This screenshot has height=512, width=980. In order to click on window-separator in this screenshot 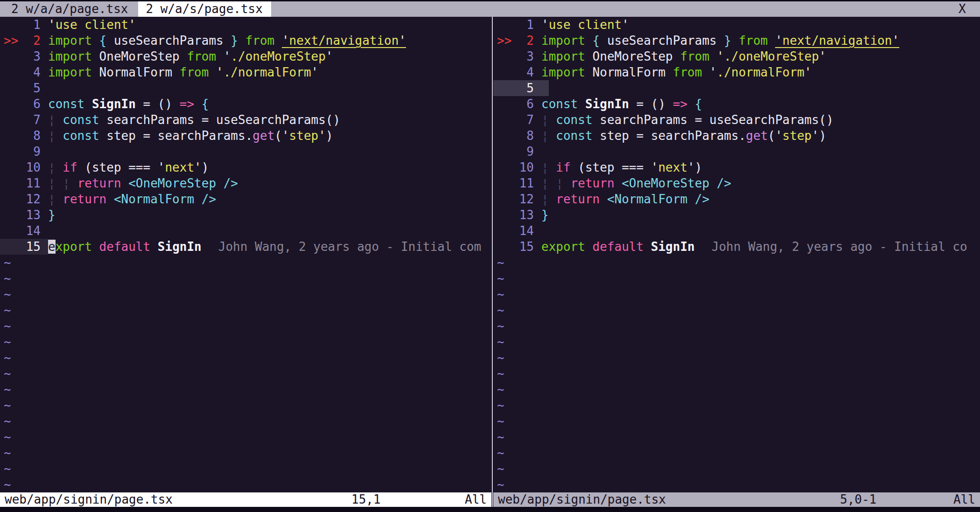, I will do `click(492, 262)`.